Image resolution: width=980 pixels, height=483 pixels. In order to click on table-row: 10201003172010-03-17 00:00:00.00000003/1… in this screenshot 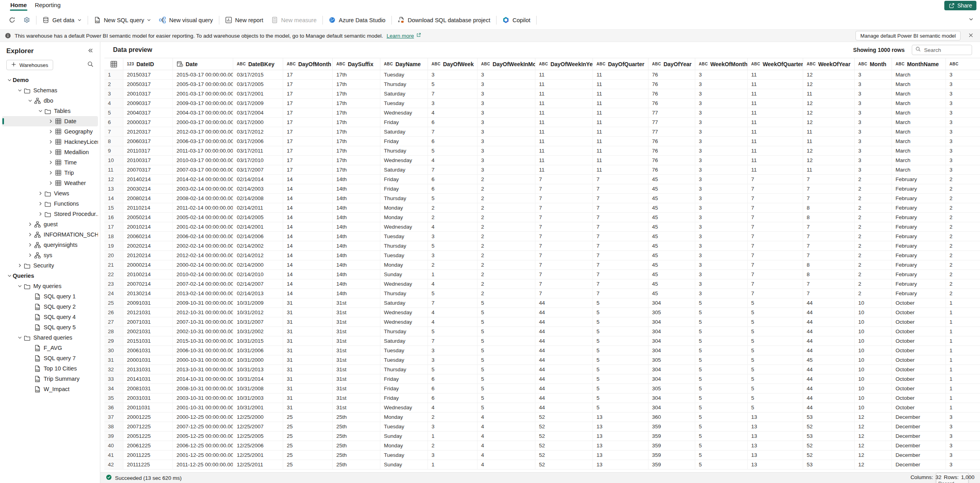, I will do `click(542, 160)`.